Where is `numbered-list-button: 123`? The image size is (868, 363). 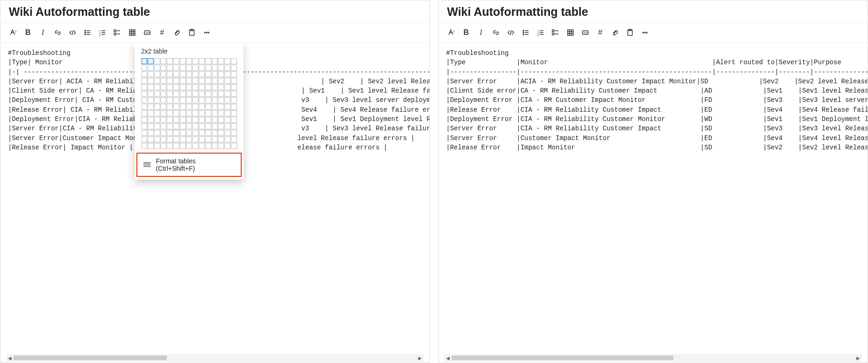 numbered-list-button: 123 is located at coordinates (541, 33).